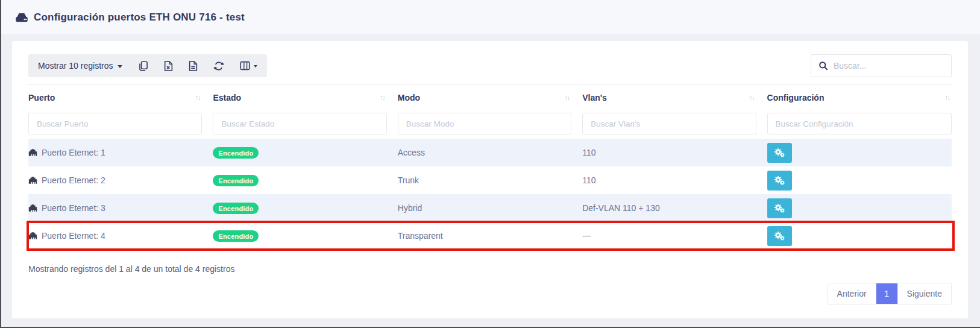 The image size is (980, 328). What do you see at coordinates (219, 66) in the screenshot?
I see `refresh-icon` at bounding box center [219, 66].